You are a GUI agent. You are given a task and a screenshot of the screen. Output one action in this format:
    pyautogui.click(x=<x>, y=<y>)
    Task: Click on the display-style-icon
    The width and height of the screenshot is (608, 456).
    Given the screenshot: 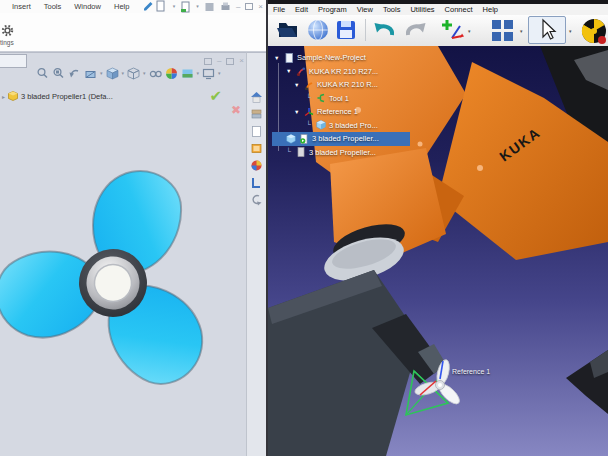 What is the action you would take?
    pyautogui.click(x=134, y=74)
    